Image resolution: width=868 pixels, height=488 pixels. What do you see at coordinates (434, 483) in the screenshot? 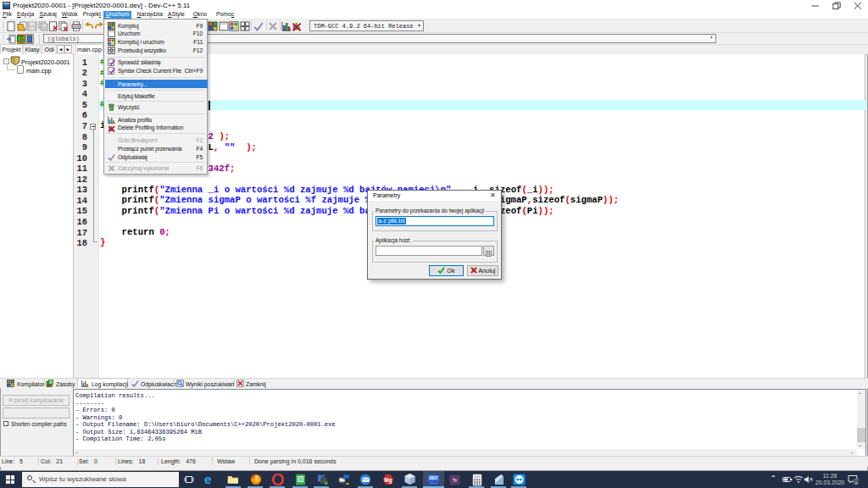
I see `svg-text: C++` at bounding box center [434, 483].